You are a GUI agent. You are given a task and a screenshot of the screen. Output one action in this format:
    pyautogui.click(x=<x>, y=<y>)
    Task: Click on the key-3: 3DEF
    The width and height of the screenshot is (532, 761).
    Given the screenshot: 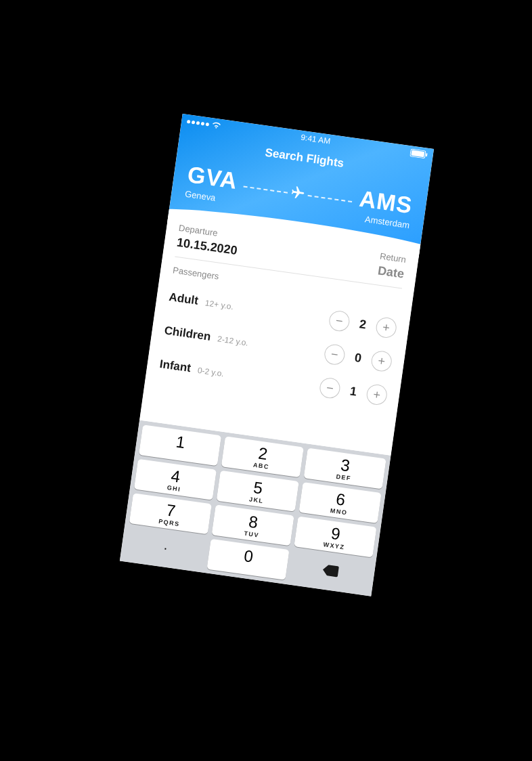 What is the action you would take?
    pyautogui.click(x=345, y=469)
    